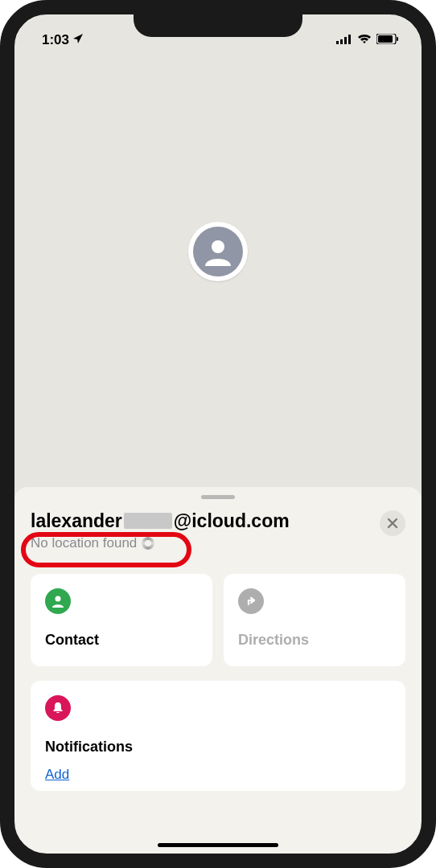 The image size is (436, 868). I want to click on contact-avatar-pin, so click(218, 252).